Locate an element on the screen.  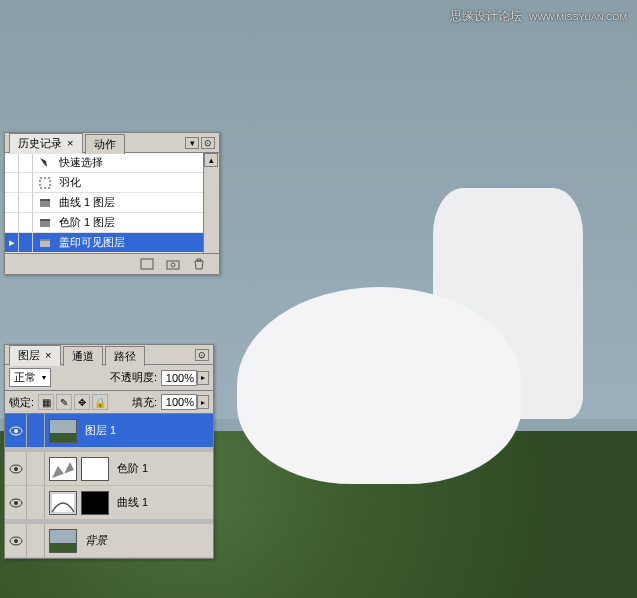
layer-row: 色阶 1 is located at coordinates (109, 469).